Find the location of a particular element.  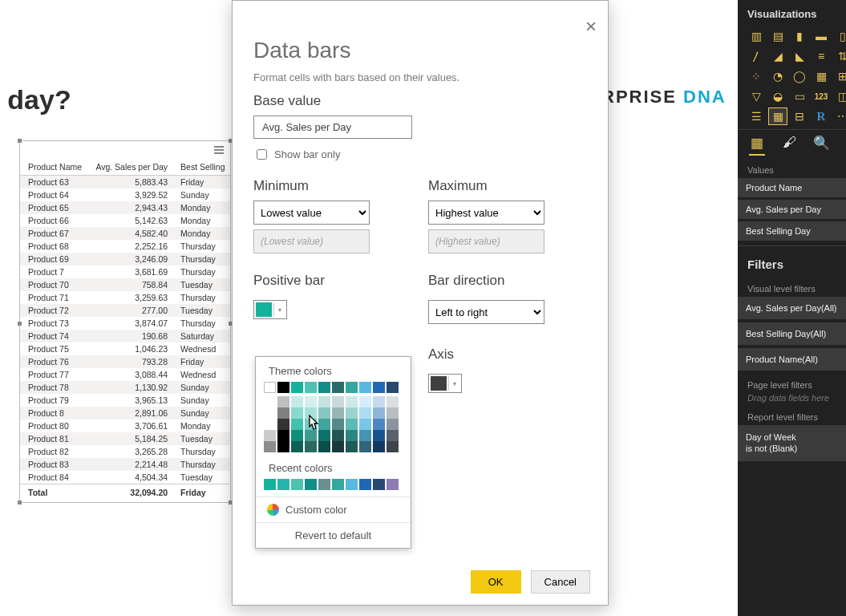

viz-line-icon: 〳 is located at coordinates (756, 56).